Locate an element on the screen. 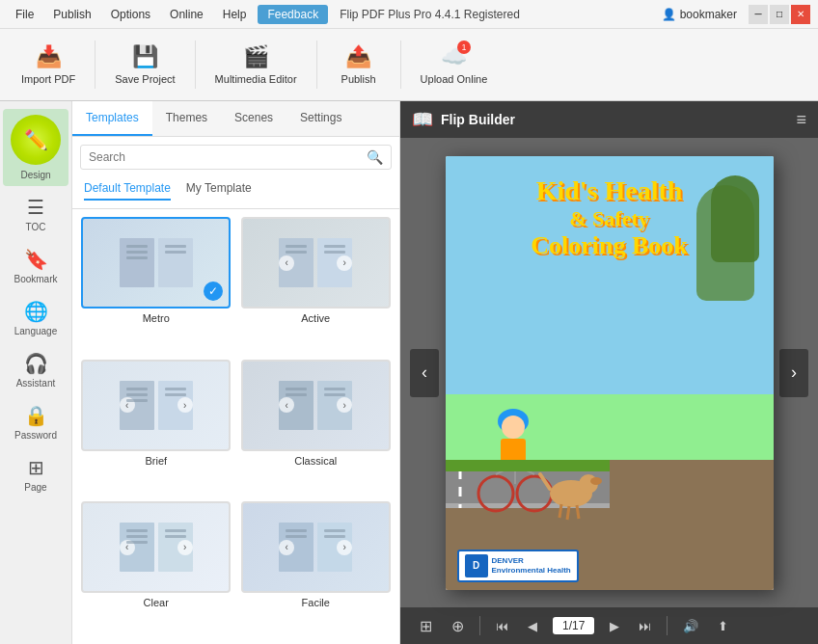 This screenshot has width=818, height=644. tab-templates: Templates is located at coordinates (112, 119).